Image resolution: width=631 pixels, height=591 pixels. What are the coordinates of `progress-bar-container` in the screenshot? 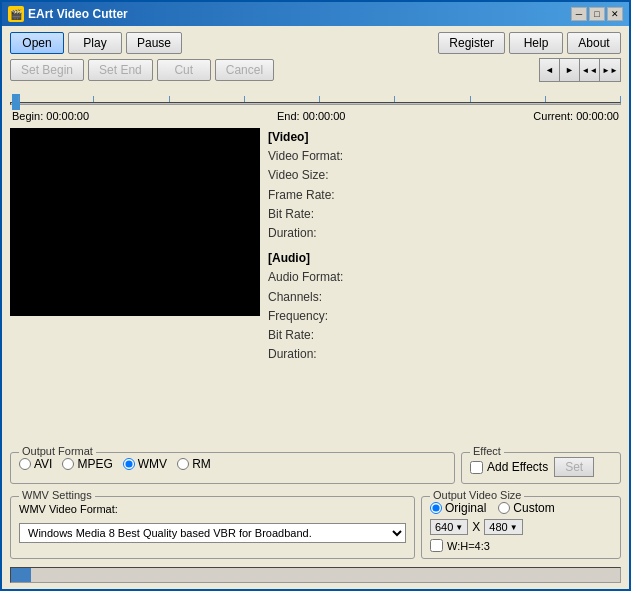 It's located at (316, 575).